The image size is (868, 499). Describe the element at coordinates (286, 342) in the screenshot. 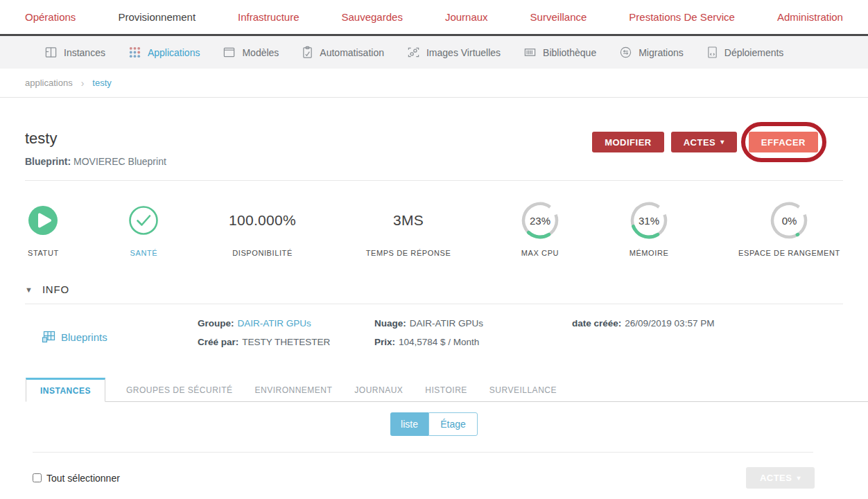

I see `field-value: TESTY THETESTER` at that location.